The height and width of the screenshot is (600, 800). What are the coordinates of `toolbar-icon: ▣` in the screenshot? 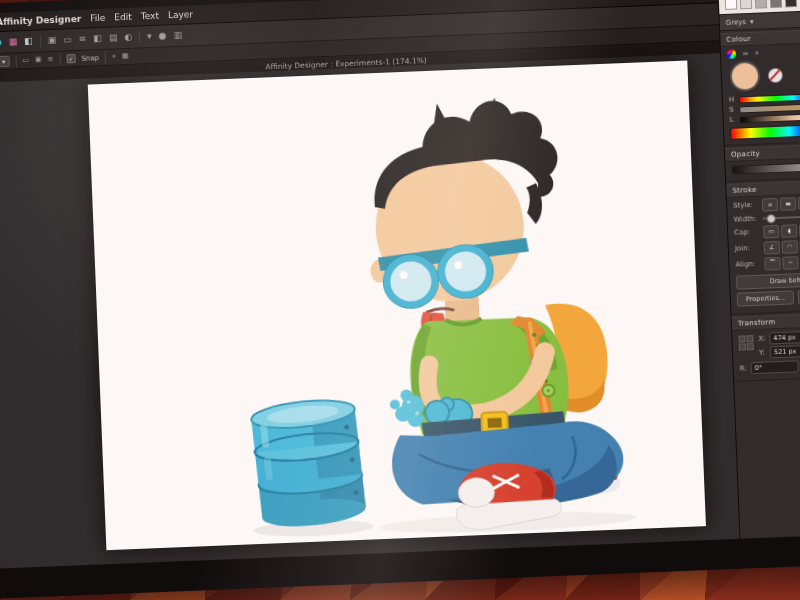 It's located at (52, 40).